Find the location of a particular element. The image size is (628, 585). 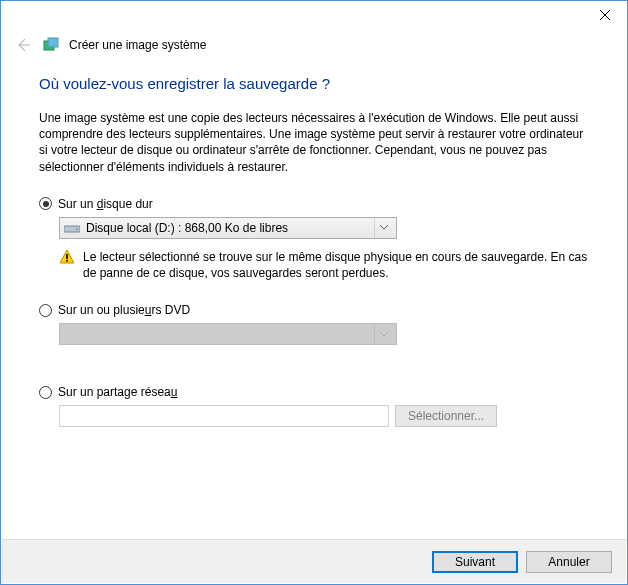

warning-icon is located at coordinates (67, 257).